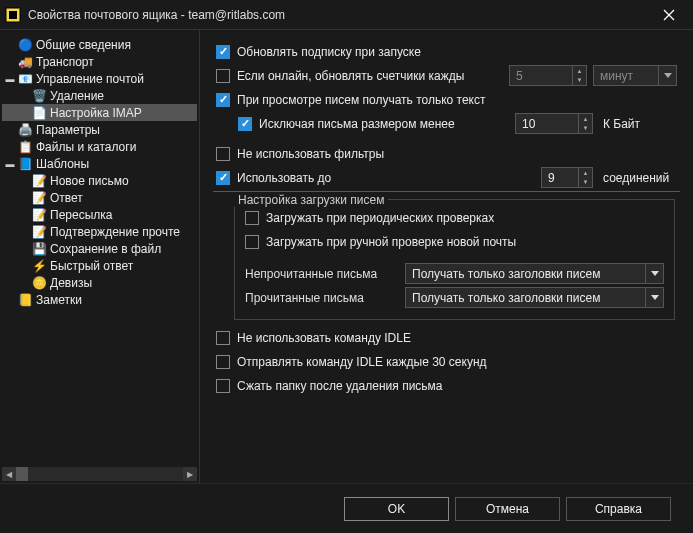 This screenshot has width=693, height=533. Describe the element at coordinates (567, 178) in the screenshot. I see `connections-spinner: 9▲▼` at that location.